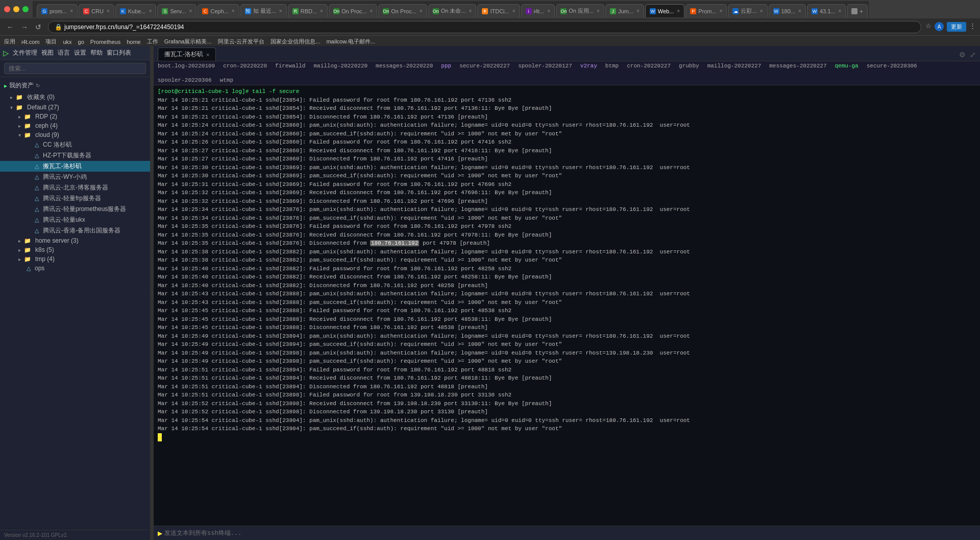 The width and height of the screenshot is (980, 540). Describe the element at coordinates (119, 53) in the screenshot. I see `toolbar-window-list: 窗口列表` at that location.